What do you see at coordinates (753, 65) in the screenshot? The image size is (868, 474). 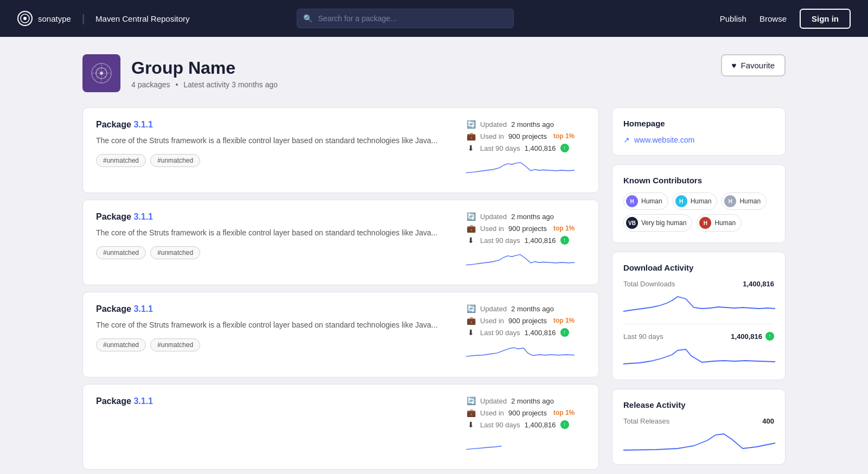 I see `favourite-button: ♥ Favourite` at bounding box center [753, 65].